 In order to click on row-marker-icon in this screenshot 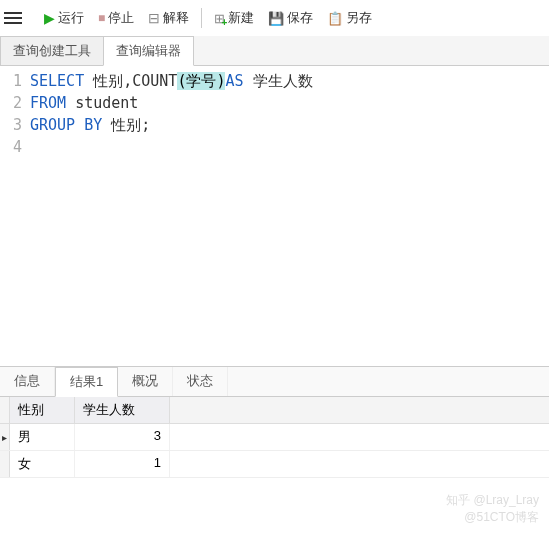, I will do `click(5, 464)`.